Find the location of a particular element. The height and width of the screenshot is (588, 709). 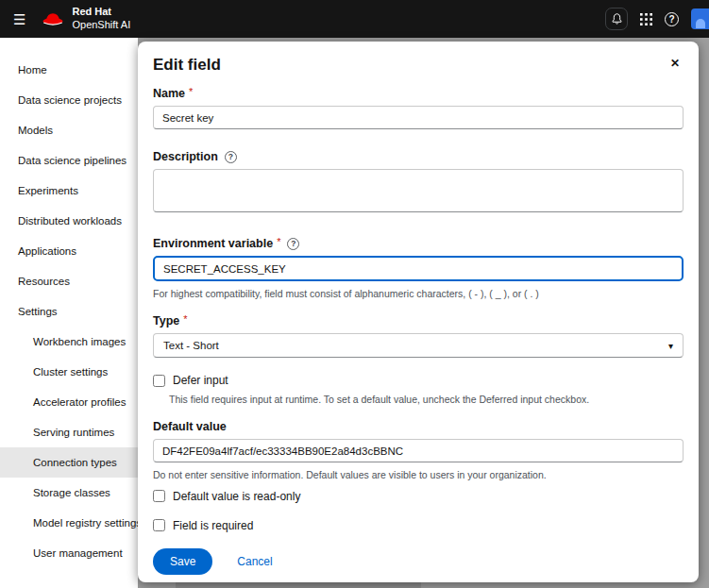

field-required-checkbox-row: Field is required is located at coordinates (418, 526).